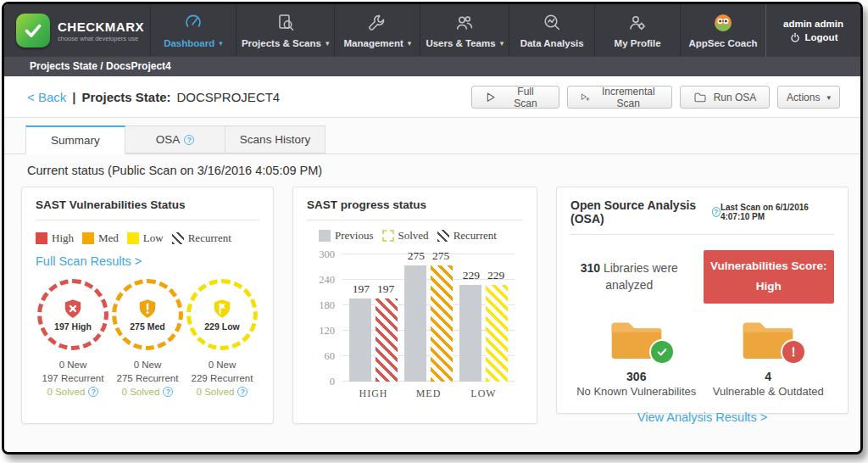 This screenshot has height=463, width=868. Describe the element at coordinates (629, 276) in the screenshot. I see `libraries-analyzed-text: 310 Libraries were analyzed` at that location.